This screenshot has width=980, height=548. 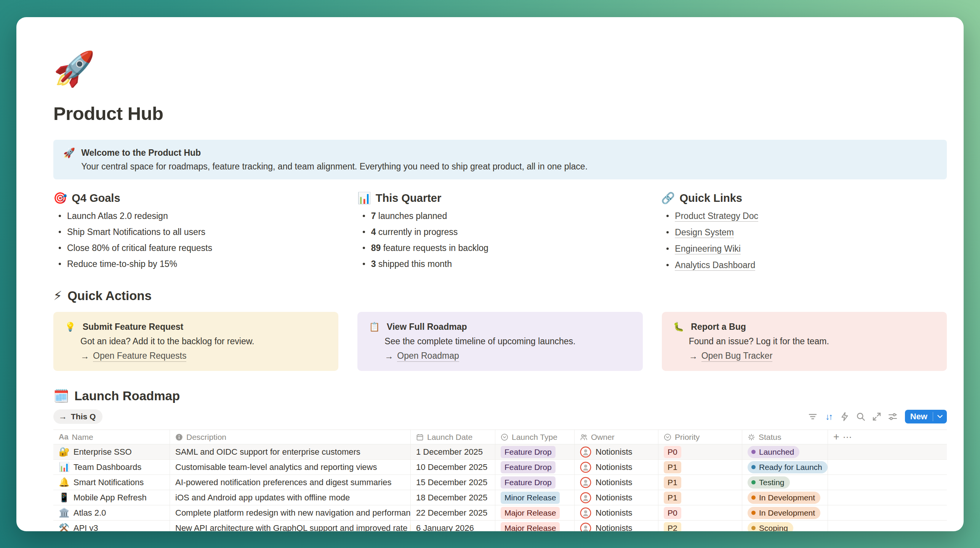 What do you see at coordinates (785, 526) in the screenshot?
I see `cell-status: Scoping` at bounding box center [785, 526].